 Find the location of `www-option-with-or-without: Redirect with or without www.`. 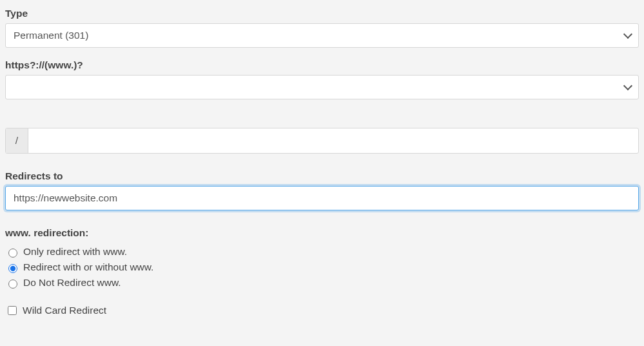

www-option-with-or-without: Redirect with or without www. is located at coordinates (322, 267).